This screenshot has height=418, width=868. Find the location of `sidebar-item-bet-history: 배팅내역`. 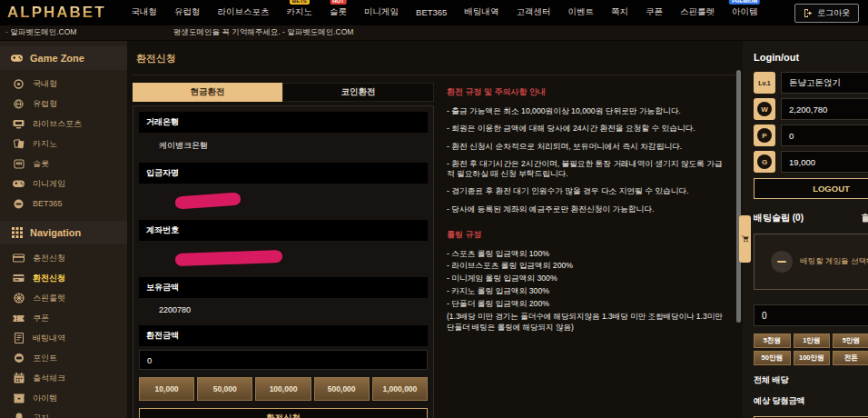

sidebar-item-bet-history: 배팅내역 is located at coordinates (64, 338).